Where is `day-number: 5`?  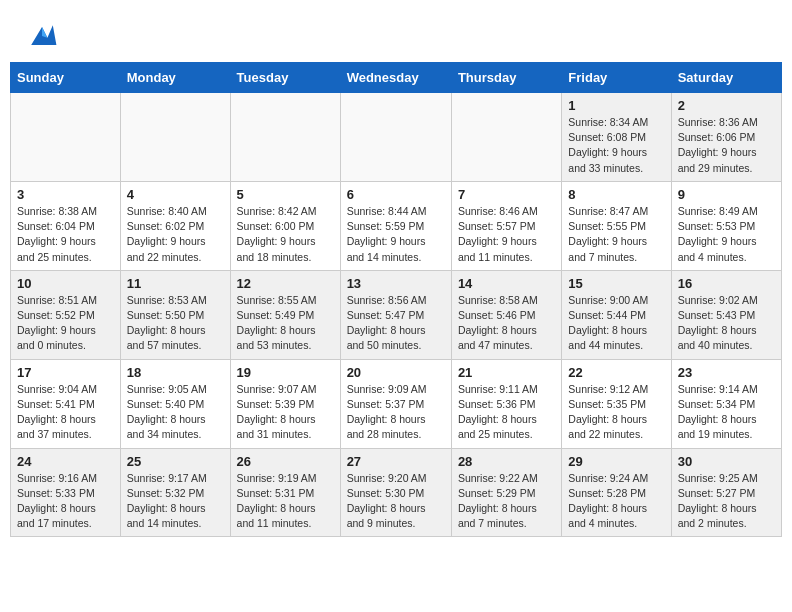
day-number: 5 is located at coordinates (286, 194).